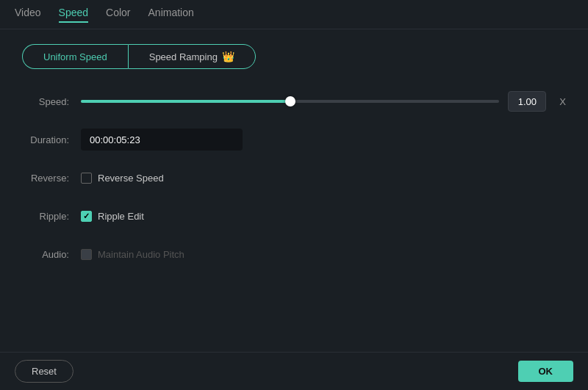 The height and width of the screenshot is (390, 588). What do you see at coordinates (51, 178) in the screenshot?
I see `reverse-label: Reverse:` at bounding box center [51, 178].